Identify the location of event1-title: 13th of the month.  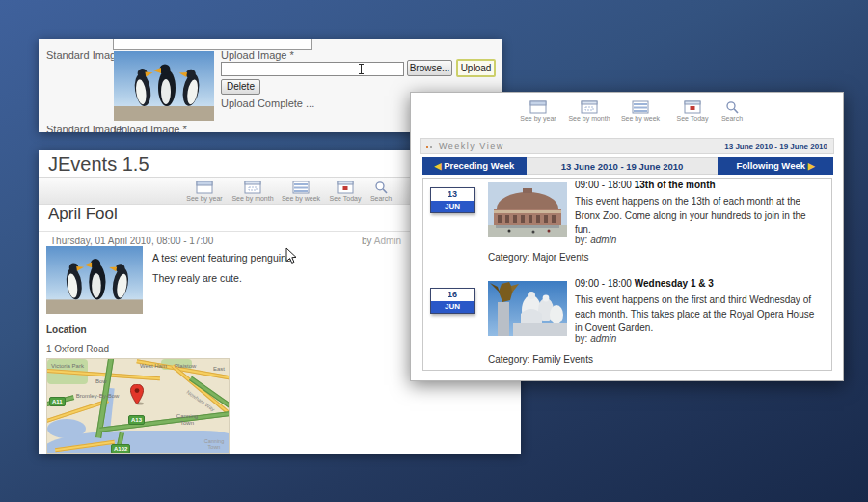
(675, 185).